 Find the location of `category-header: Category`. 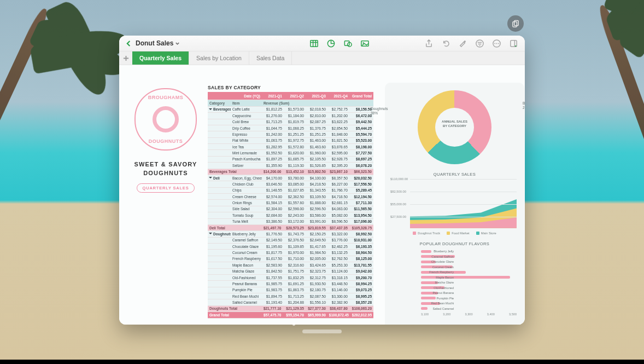

category-header: Category is located at coordinates (219, 103).